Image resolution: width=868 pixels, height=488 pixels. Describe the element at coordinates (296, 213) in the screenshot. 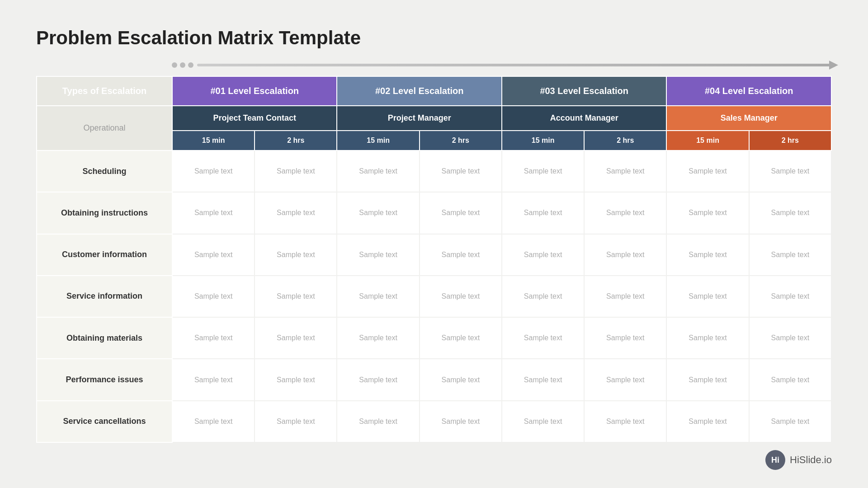

I see `sample-cell-1-1: Sample text` at that location.